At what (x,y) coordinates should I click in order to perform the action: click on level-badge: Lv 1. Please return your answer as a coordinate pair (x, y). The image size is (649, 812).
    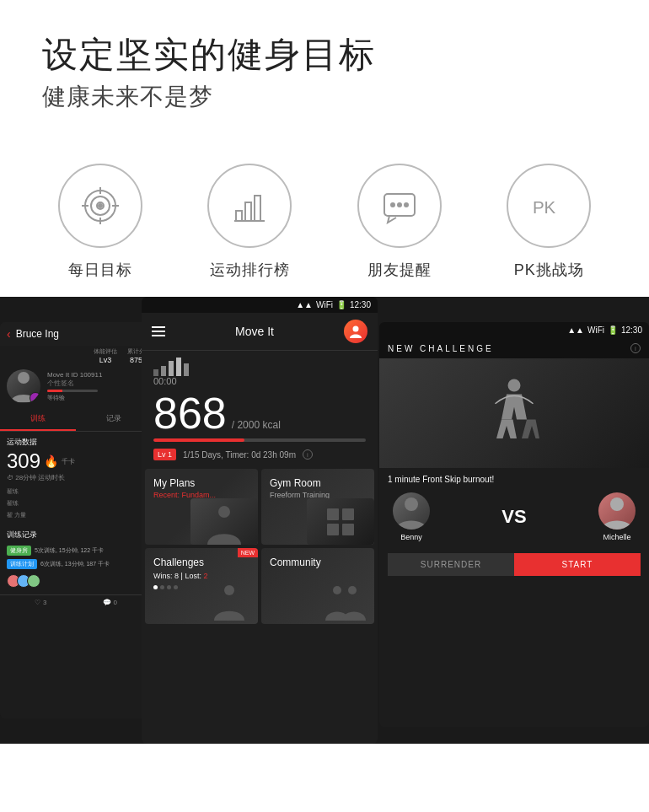
    Looking at the image, I should click on (165, 454).